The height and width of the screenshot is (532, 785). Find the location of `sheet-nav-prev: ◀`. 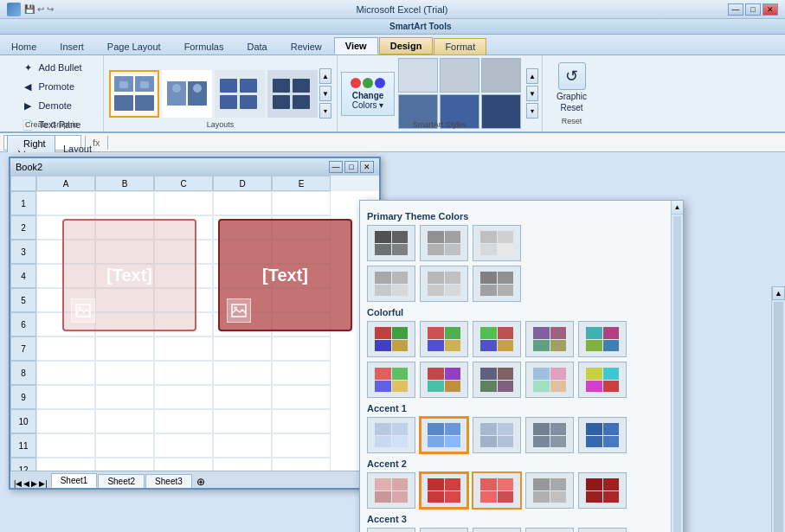

sheet-nav-prev: ◀ is located at coordinates (26, 484).